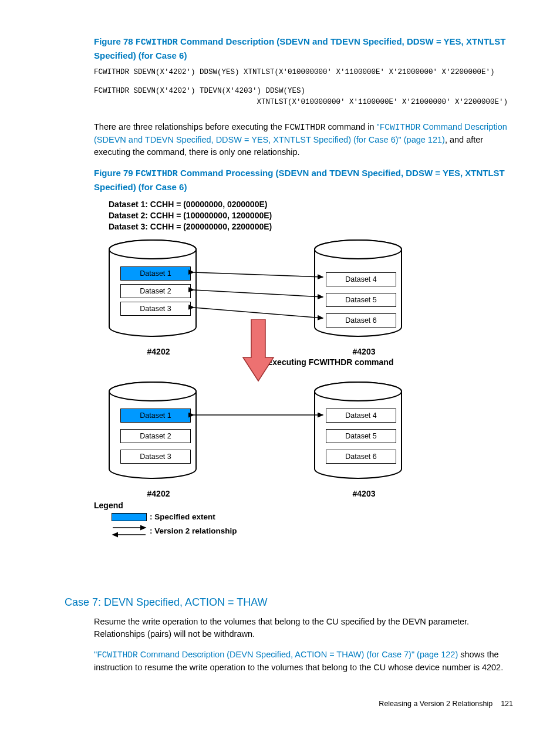 This screenshot has width=560, height=746. I want to click on fig79-cmd: FCWITHDR, so click(157, 174).